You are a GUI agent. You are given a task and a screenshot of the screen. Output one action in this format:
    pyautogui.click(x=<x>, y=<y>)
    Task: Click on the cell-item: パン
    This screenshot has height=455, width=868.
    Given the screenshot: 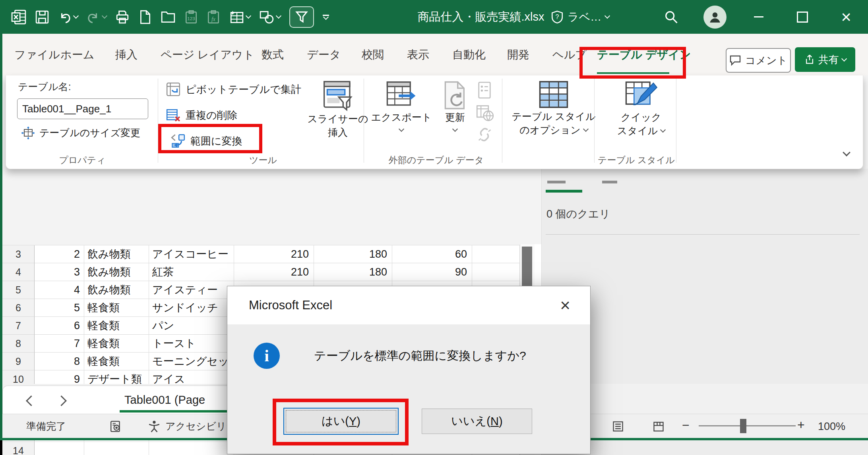 What is the action you would take?
    pyautogui.click(x=192, y=326)
    